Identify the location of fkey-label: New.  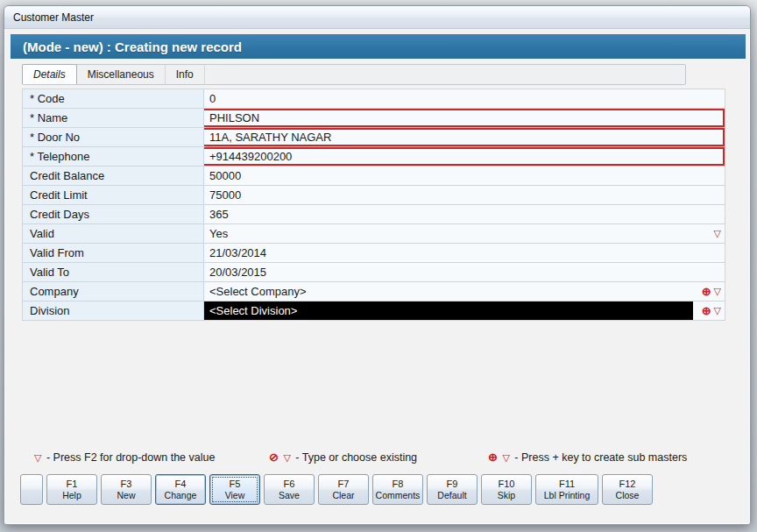
(126, 495).